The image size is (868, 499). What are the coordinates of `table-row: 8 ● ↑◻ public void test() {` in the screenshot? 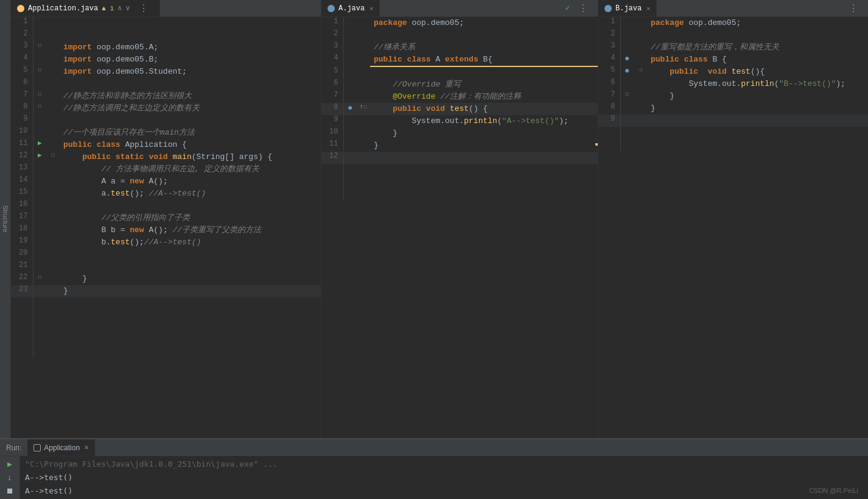 It's located at (460, 109).